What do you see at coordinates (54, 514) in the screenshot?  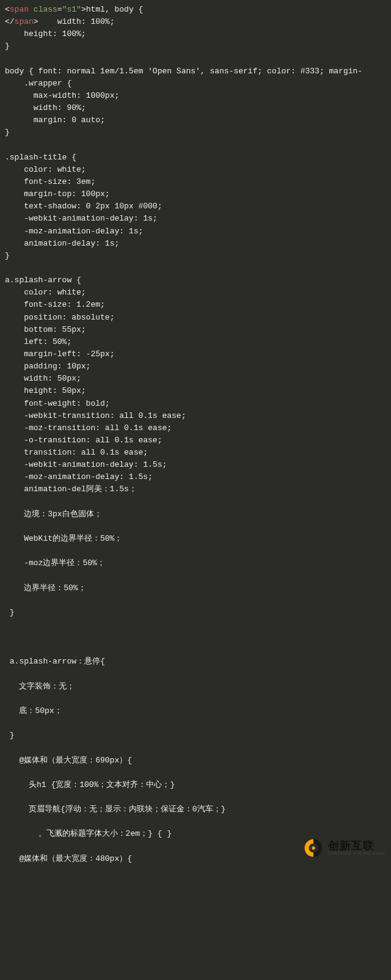 I see `code-line: 边境：3px白色固体；` at bounding box center [54, 514].